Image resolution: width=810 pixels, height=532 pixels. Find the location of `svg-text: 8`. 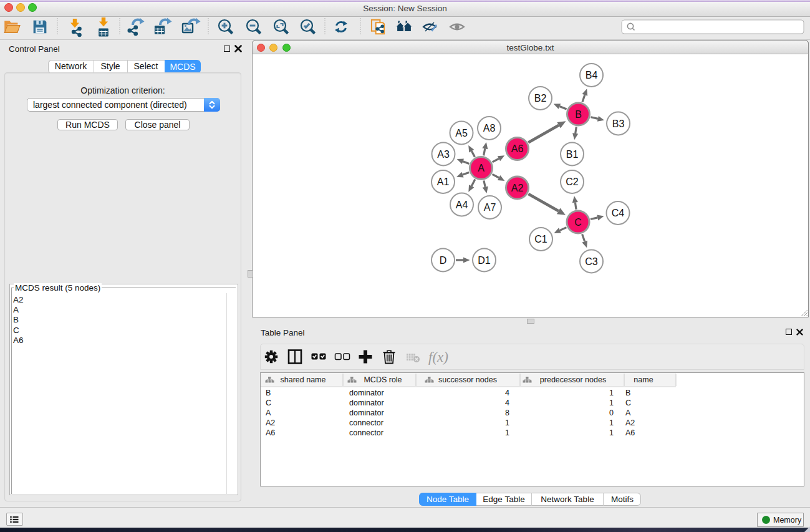

svg-text: 8 is located at coordinates (508, 413).